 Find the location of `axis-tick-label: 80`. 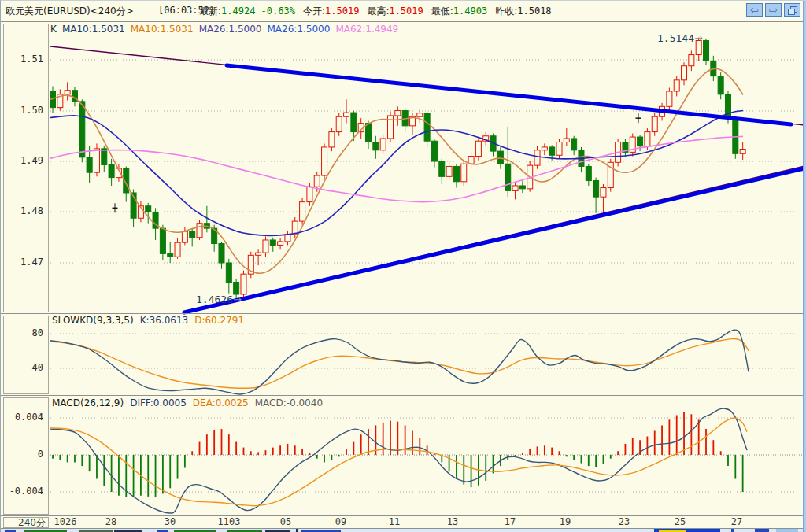

axis-tick-label: 80 is located at coordinates (22, 333).